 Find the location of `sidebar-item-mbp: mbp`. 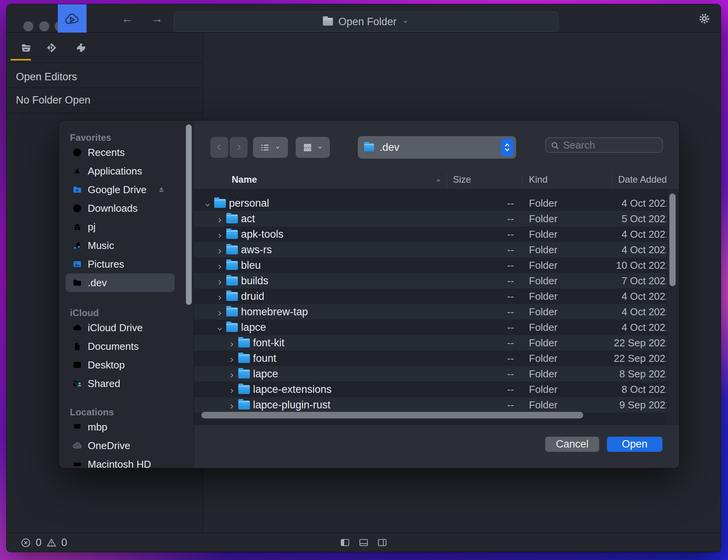

sidebar-item-mbp: mbp is located at coordinates (120, 427).